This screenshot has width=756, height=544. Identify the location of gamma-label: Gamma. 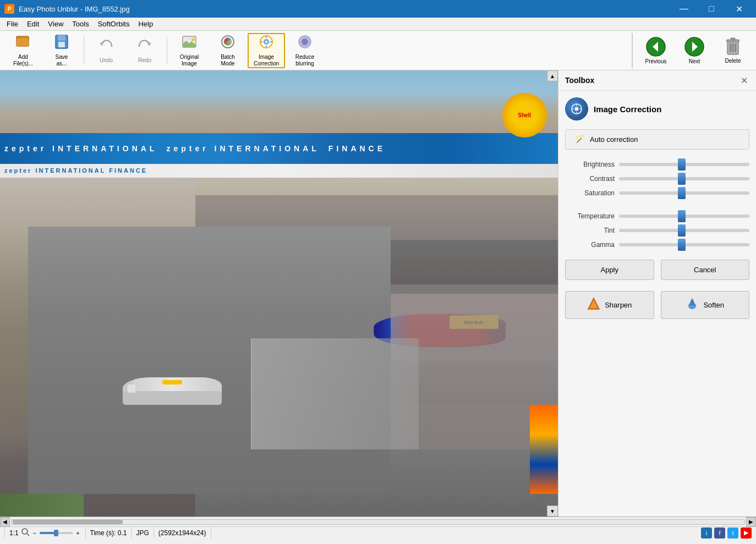
(590, 245).